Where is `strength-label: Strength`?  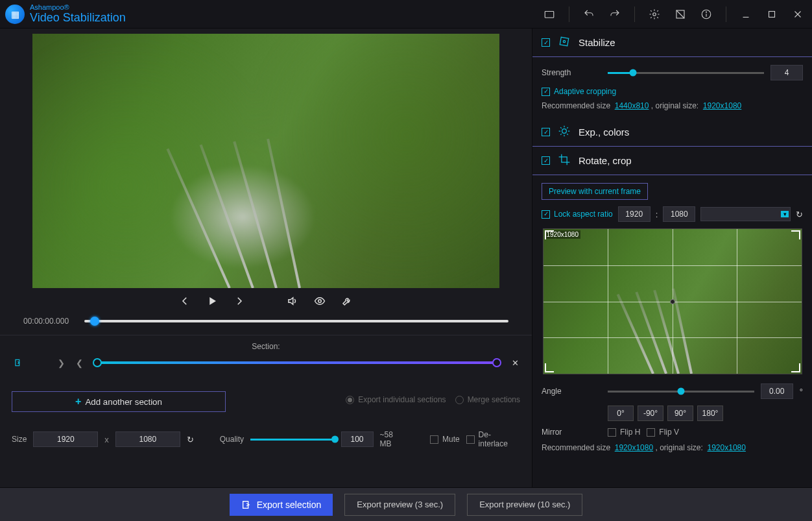
strength-label: Strength is located at coordinates (571, 73).